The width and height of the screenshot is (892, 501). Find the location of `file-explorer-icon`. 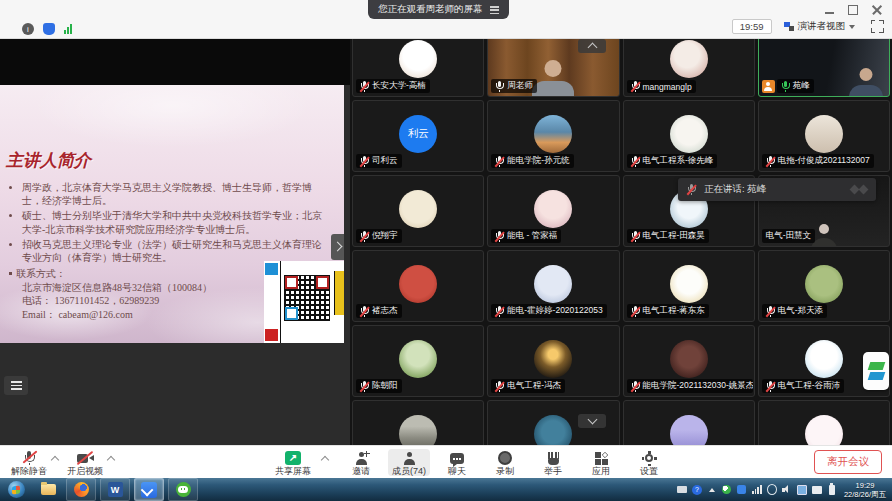

file-explorer-icon is located at coordinates (48, 490).